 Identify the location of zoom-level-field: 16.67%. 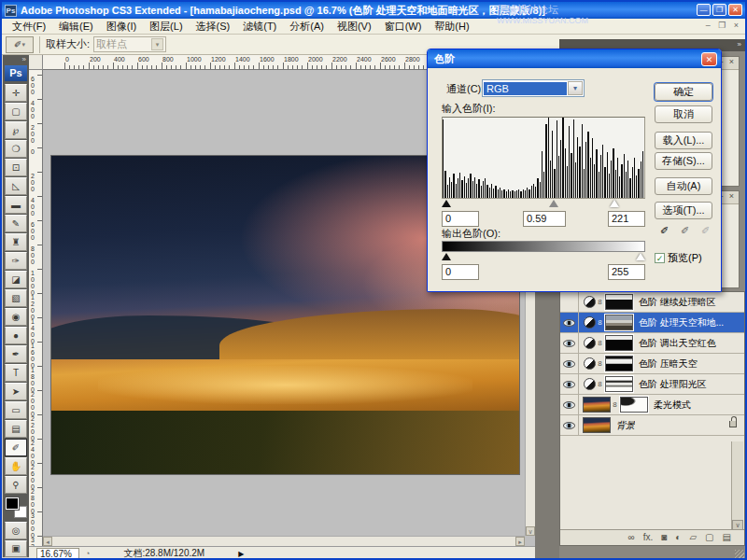
(58, 554).